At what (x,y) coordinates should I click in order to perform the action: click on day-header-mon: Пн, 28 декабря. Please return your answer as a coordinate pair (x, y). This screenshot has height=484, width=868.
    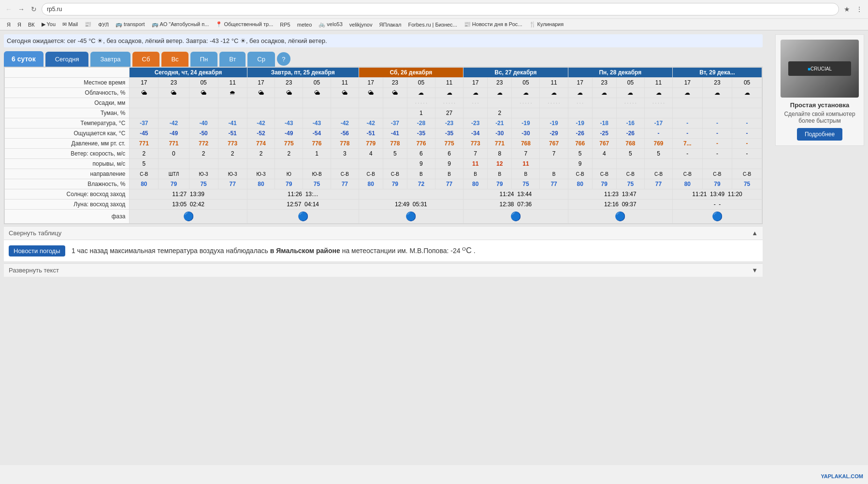
    Looking at the image, I should click on (620, 72).